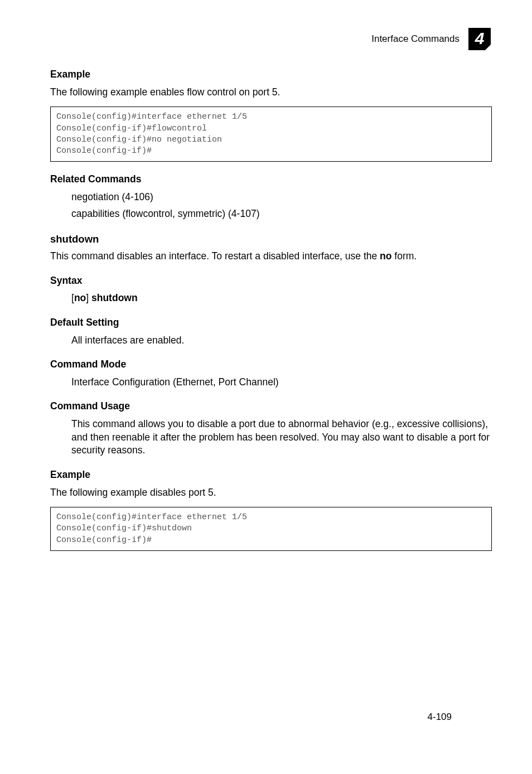  I want to click on syntax-heading: Syntax, so click(271, 281).